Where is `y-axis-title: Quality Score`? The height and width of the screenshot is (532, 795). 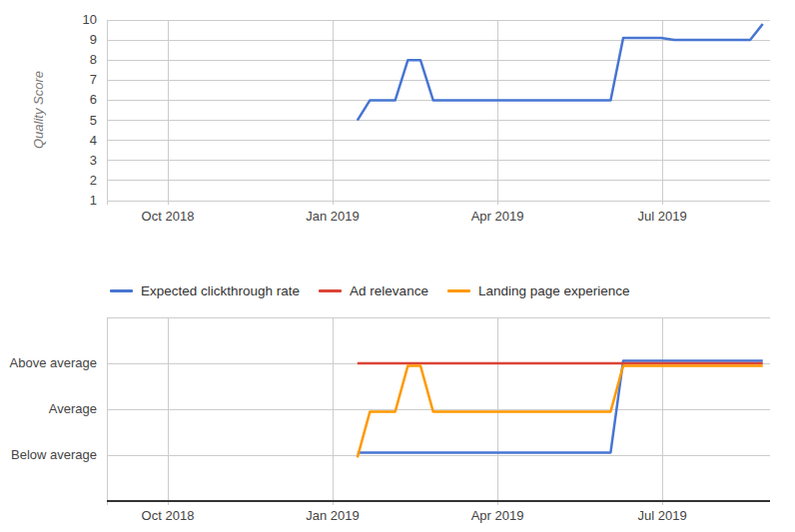 y-axis-title: Quality Score is located at coordinates (38, 110).